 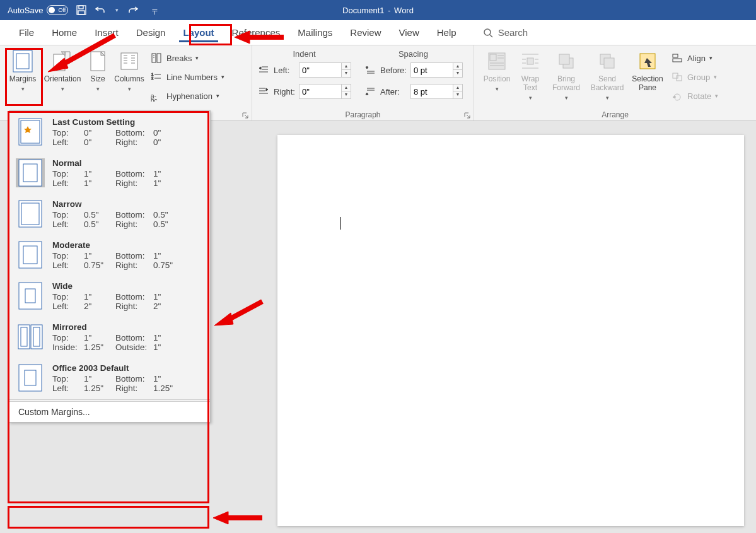 I want to click on indent-left-label: Left:, so click(x=276, y=70).